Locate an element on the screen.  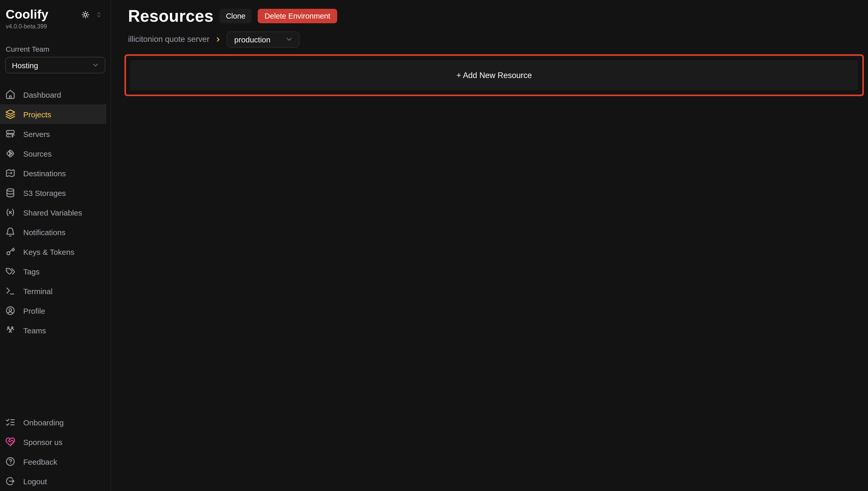
add-resource-highlight-box: + Add New Resource is located at coordinates (494, 75).